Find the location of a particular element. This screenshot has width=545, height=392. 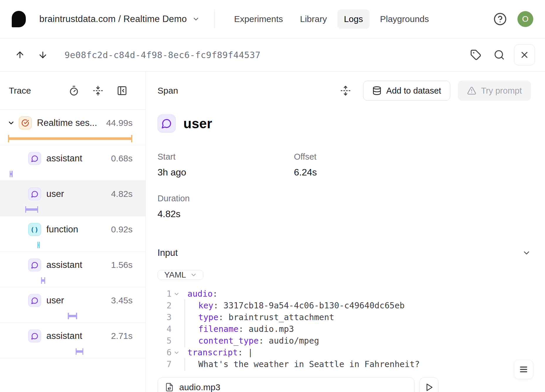

field-offset: Offset6.24s is located at coordinates (412, 165).